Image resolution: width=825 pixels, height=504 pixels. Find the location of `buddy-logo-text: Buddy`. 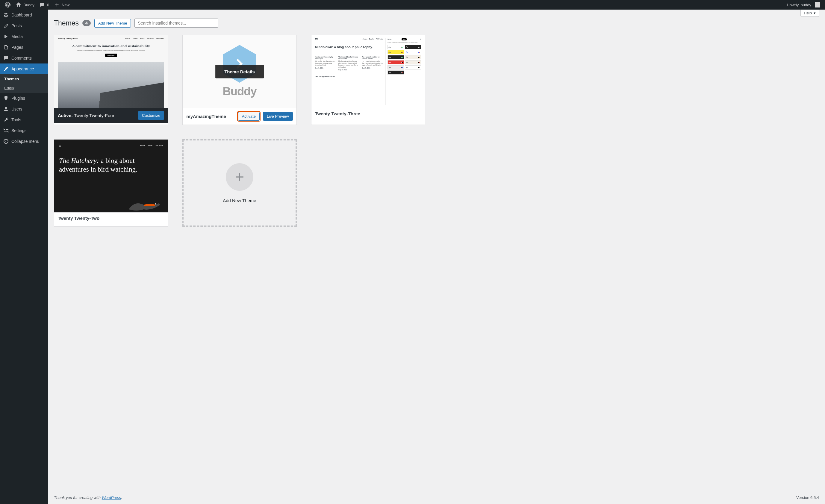

buddy-logo-text: Buddy is located at coordinates (240, 91).